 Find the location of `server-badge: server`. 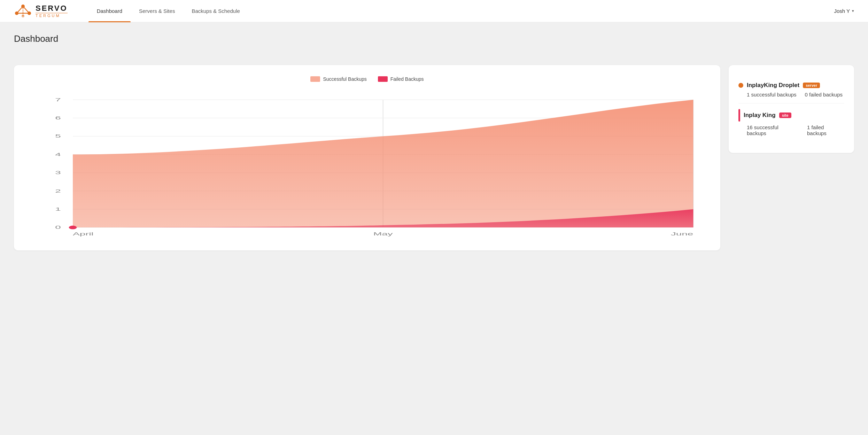

server-badge: server is located at coordinates (812, 85).